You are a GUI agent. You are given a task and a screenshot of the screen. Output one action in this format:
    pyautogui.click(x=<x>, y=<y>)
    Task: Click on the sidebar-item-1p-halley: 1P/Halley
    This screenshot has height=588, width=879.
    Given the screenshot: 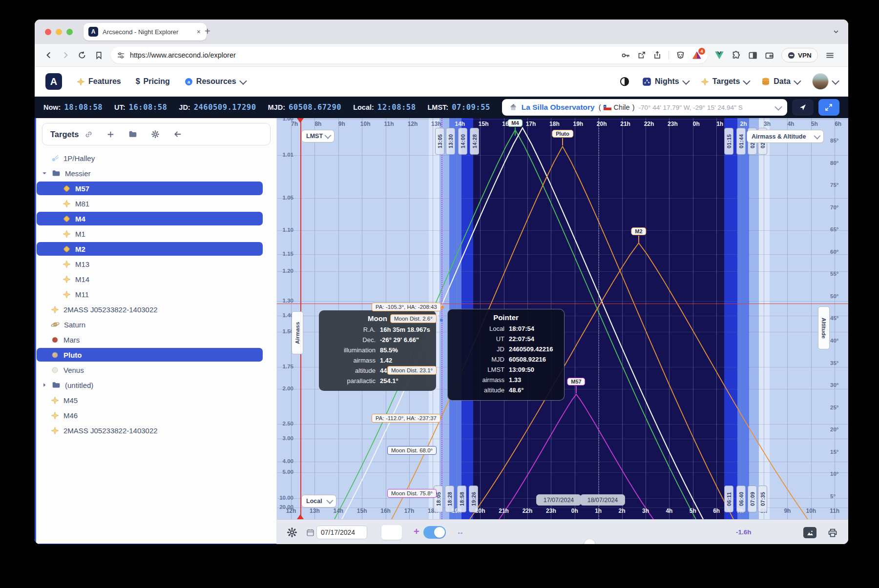 What is the action you would take?
    pyautogui.click(x=149, y=158)
    